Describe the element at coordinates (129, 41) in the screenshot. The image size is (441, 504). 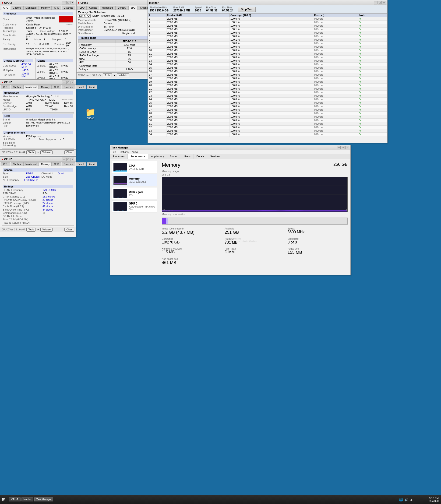
I see `col-header-1: JEDEC #16` at that location.